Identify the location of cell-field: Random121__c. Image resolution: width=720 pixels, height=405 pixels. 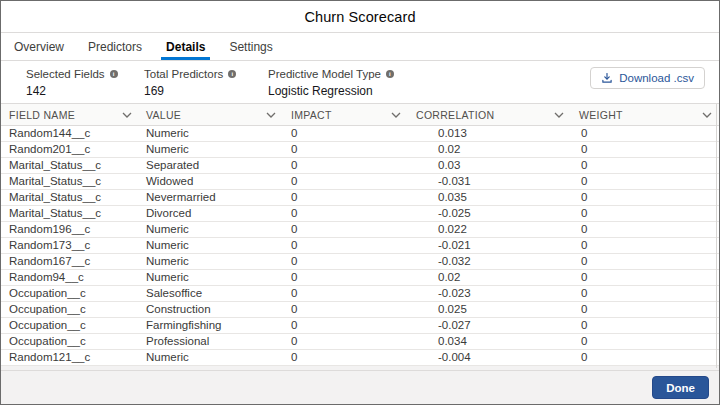
(70, 358).